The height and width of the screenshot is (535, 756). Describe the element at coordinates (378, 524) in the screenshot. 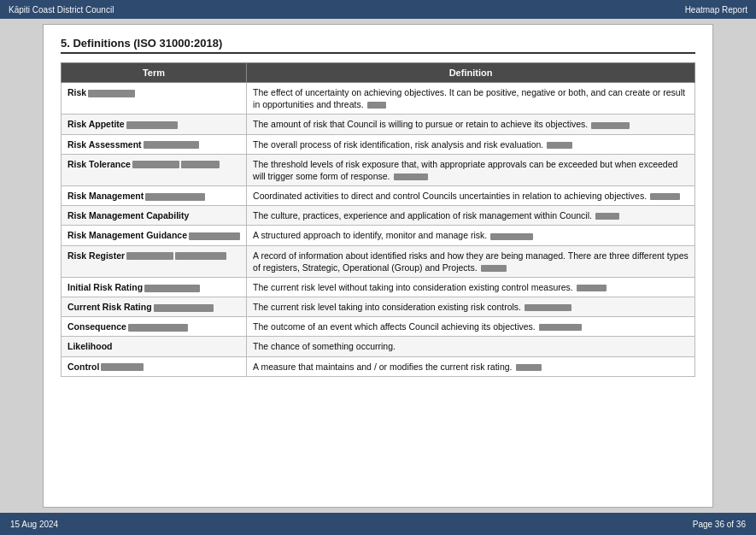

I see `footer-bar: 15 Aug 2024 Page 36 of 36` at that location.